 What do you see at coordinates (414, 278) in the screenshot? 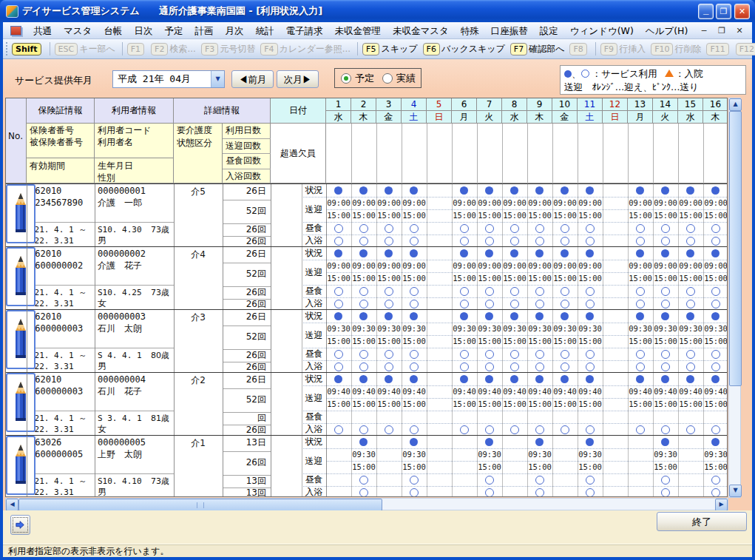
I see `cell-r2-d4: 09:0015:00` at bounding box center [414, 278].